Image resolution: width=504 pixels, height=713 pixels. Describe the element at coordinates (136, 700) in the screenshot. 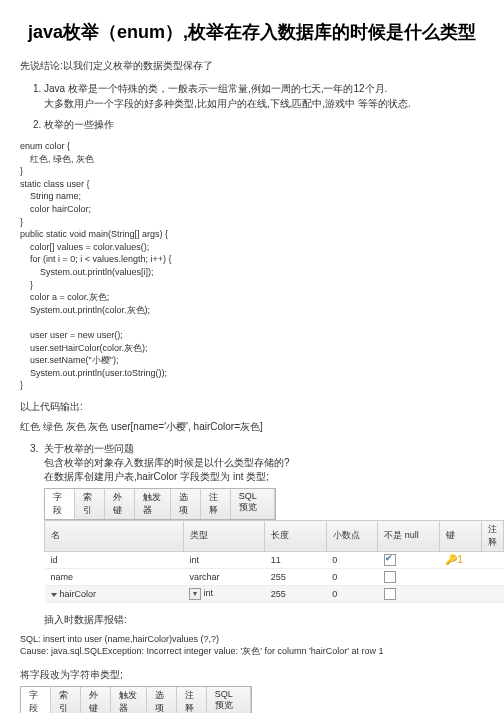

I see `table-designer-tabs-2: 字段 索引 外键 触发器 选项 注释 SQL 预览` at that location.